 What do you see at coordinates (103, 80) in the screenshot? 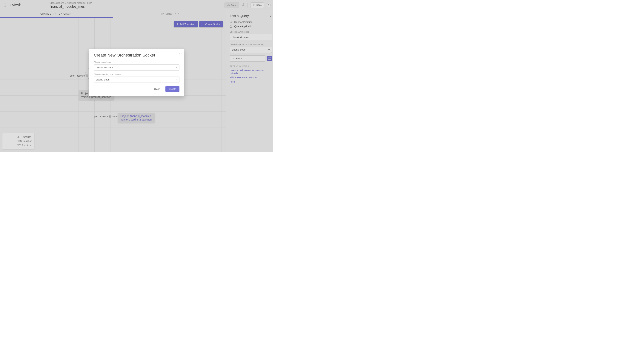
I see `modal-projectversion-value: clean / clean` at bounding box center [103, 80].